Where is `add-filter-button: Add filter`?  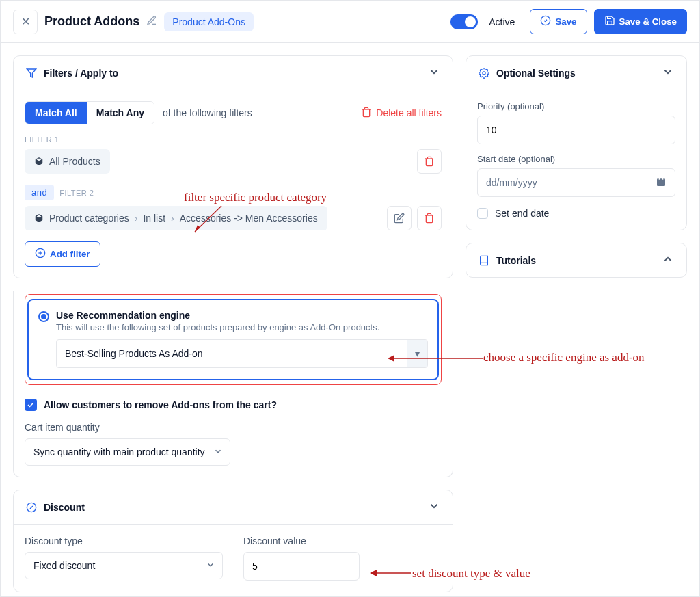 add-filter-button: Add filter is located at coordinates (63, 254).